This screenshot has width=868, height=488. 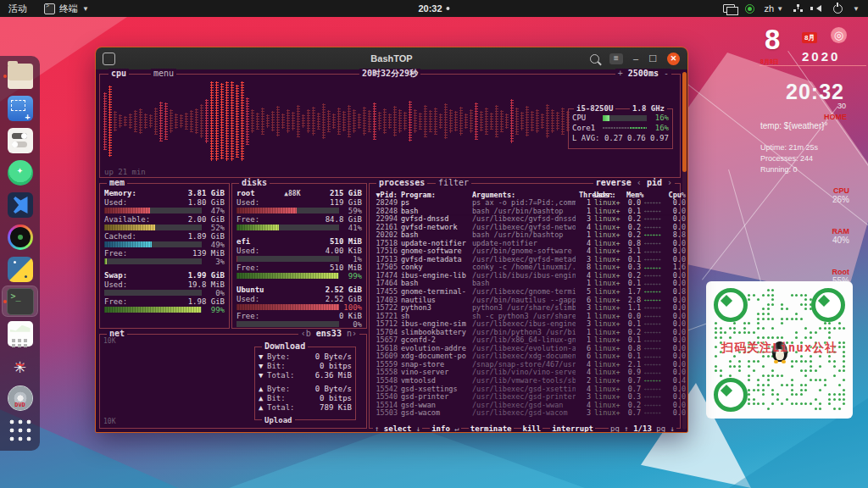 I want to click on system-menu-chevron-icon: ▼, so click(x=856, y=8).